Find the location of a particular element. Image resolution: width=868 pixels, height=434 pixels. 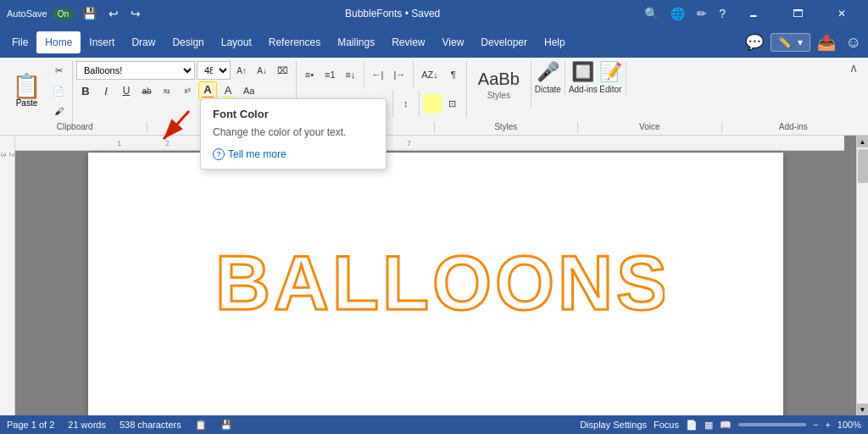

underline-button: U is located at coordinates (126, 91).